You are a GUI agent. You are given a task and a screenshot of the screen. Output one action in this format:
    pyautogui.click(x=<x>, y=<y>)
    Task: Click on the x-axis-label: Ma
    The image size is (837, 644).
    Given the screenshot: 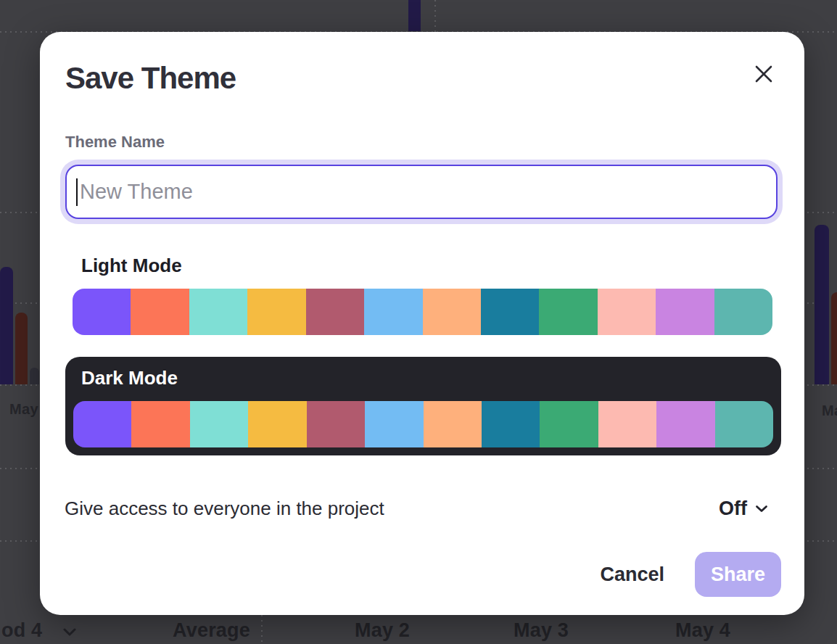 What is the action you would take?
    pyautogui.click(x=830, y=410)
    